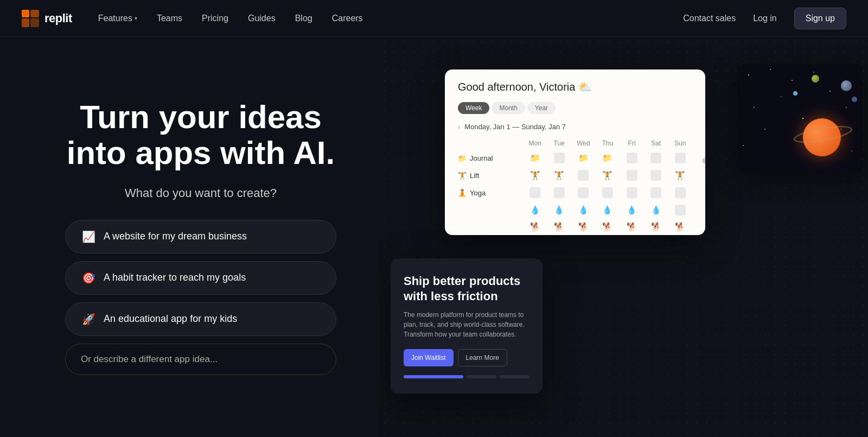 This screenshot has width=868, height=437. What do you see at coordinates (541, 108) in the screenshot?
I see `habit-tab-year: Year` at bounding box center [541, 108].